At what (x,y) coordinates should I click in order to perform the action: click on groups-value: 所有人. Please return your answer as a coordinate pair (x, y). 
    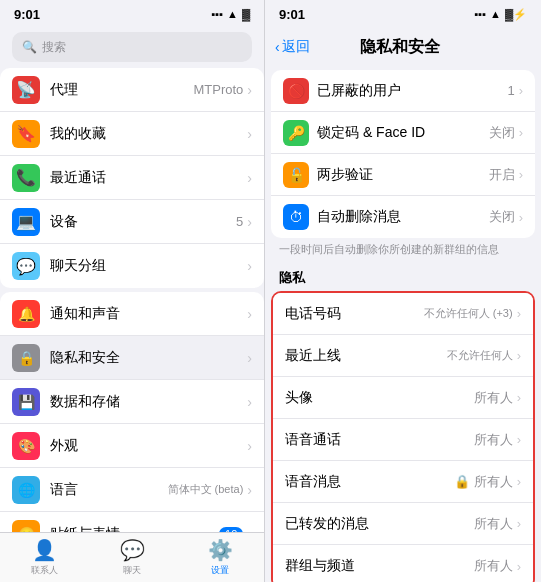
    Looking at the image, I should click on (494, 566).